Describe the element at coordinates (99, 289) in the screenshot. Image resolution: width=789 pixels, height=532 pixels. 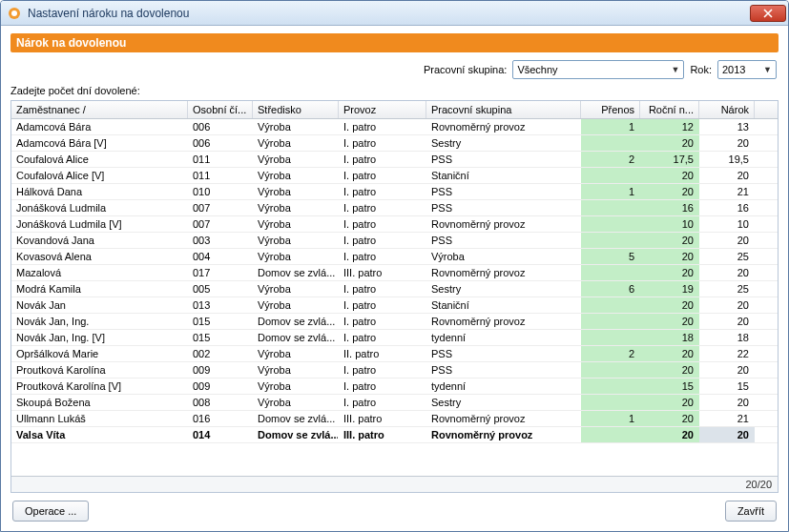
I see `cell: Modrá Kamila` at that location.